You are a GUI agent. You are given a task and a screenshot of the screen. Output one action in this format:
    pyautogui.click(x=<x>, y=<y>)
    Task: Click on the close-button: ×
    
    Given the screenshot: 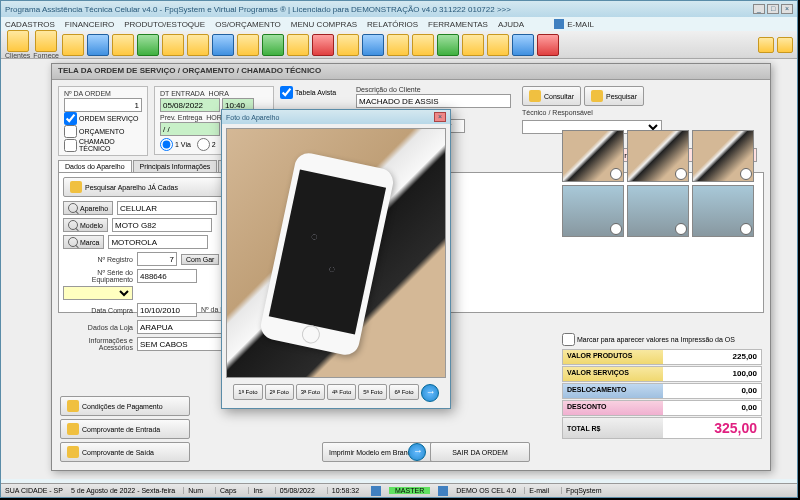 What is the action you would take?
    pyautogui.click(x=787, y=9)
    